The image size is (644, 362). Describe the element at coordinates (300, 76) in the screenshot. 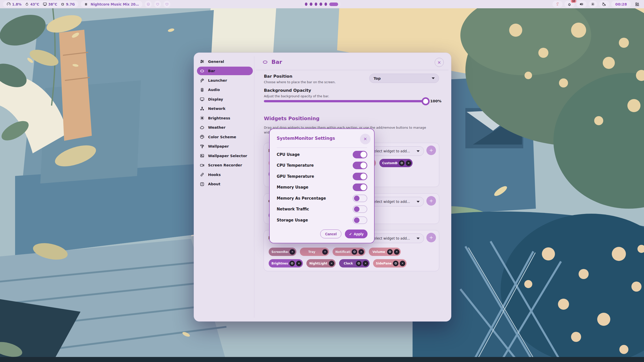

I see `bar-position-label: Bar Position` at that location.